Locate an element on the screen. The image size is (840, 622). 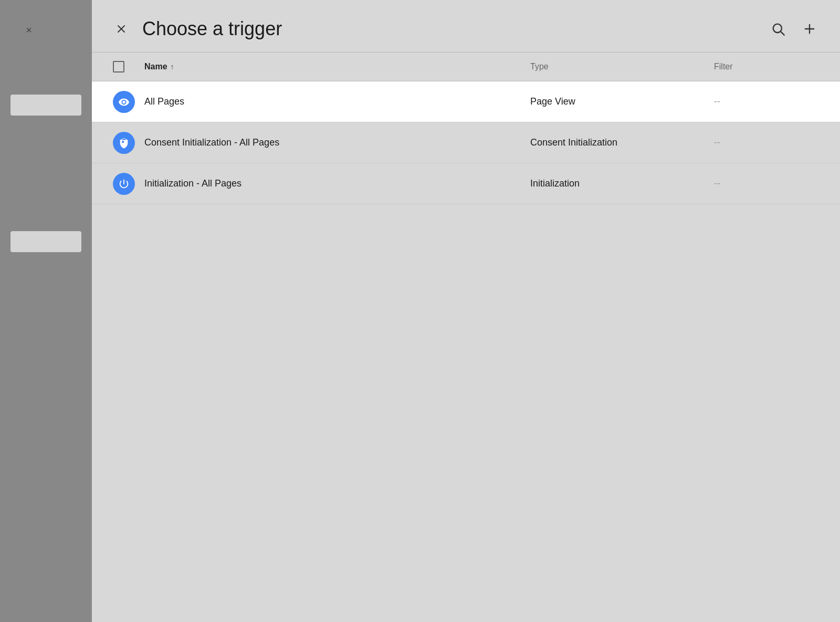
search-button is located at coordinates (778, 29).